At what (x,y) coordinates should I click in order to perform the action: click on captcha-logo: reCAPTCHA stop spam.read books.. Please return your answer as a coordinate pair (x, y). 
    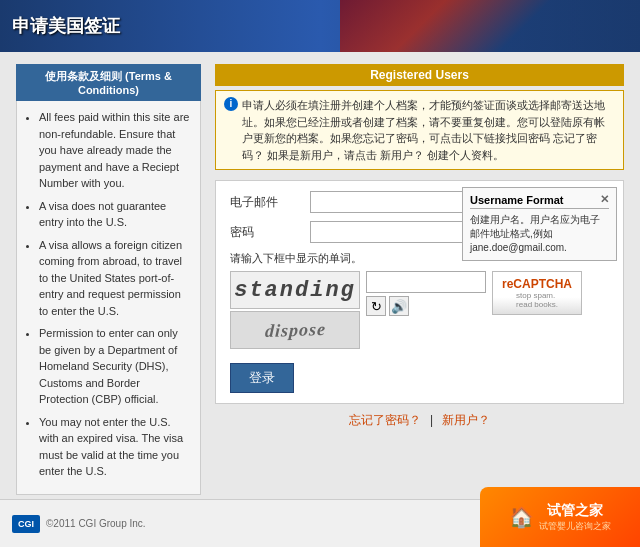
    Looking at the image, I should click on (537, 293).